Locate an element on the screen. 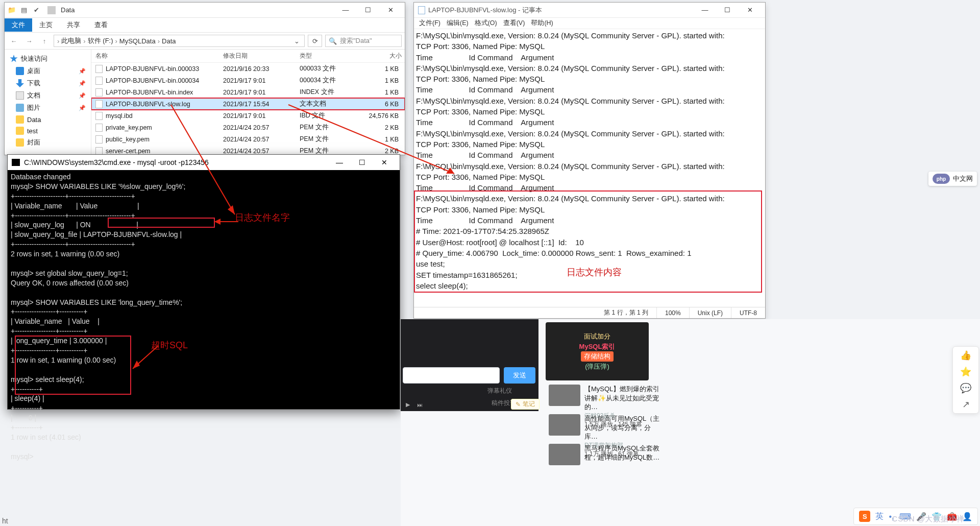 The image size is (980, 526). file-row: LAPTOP-BJUBNFVL-slow.log 2021/9/17 15:54… is located at coordinates (248, 104).